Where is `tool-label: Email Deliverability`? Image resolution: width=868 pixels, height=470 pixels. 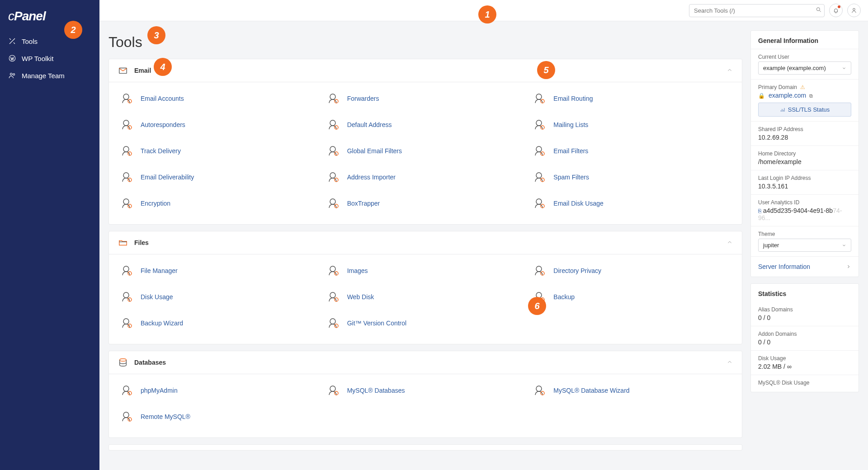 tool-label: Email Deliverability is located at coordinates (167, 177).